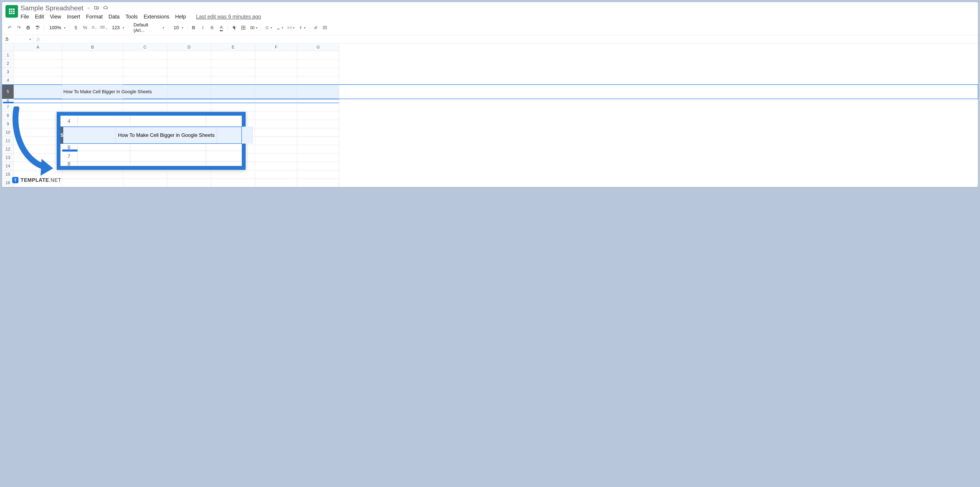 Image resolution: width=980 pixels, height=487 pixels. I want to click on menu-format: Format, so click(94, 17).